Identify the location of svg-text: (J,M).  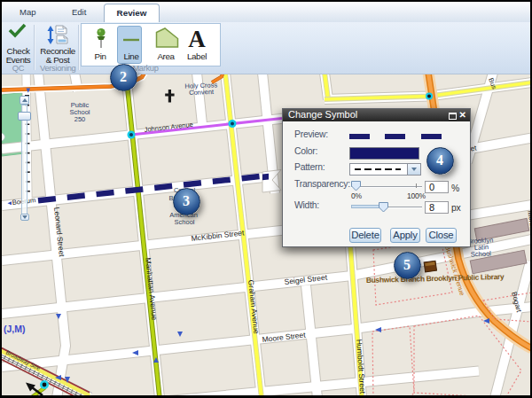
(14, 329).